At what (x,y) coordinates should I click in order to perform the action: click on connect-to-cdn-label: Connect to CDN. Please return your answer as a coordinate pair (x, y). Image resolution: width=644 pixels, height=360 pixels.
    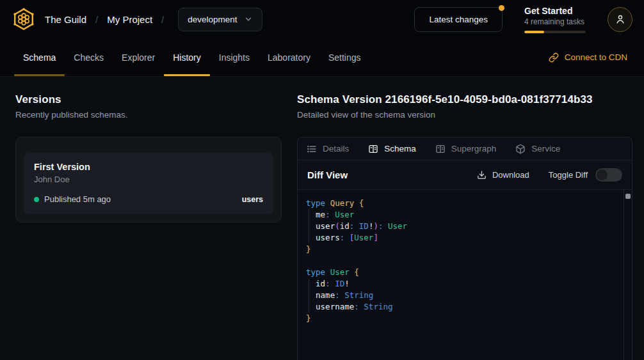
    Looking at the image, I should click on (596, 58).